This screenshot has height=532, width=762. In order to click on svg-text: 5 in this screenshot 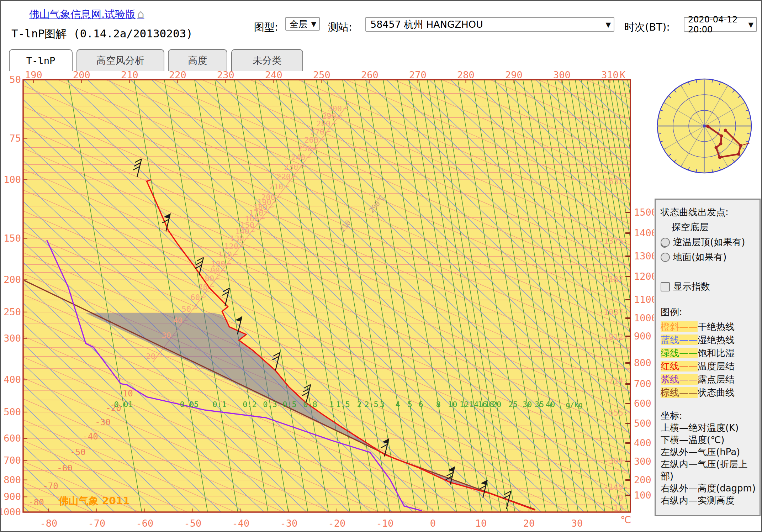, I will do `click(410, 404)`.